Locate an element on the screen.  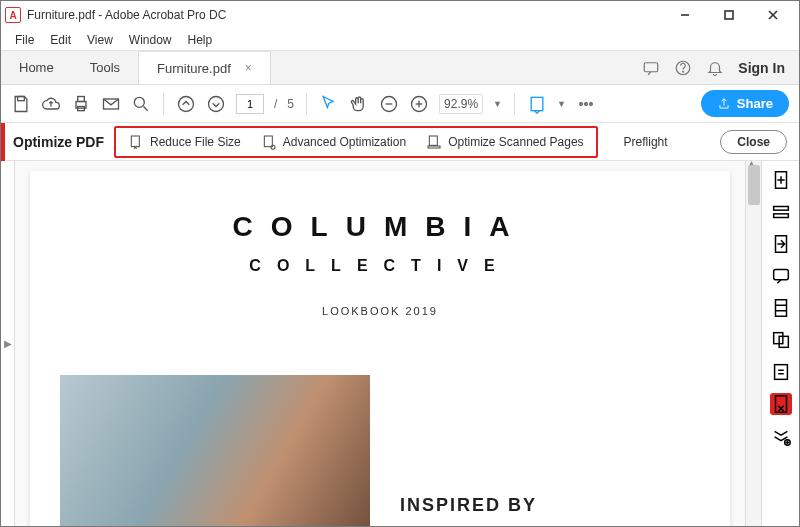
page-down-icon is located at coordinates (216, 104).